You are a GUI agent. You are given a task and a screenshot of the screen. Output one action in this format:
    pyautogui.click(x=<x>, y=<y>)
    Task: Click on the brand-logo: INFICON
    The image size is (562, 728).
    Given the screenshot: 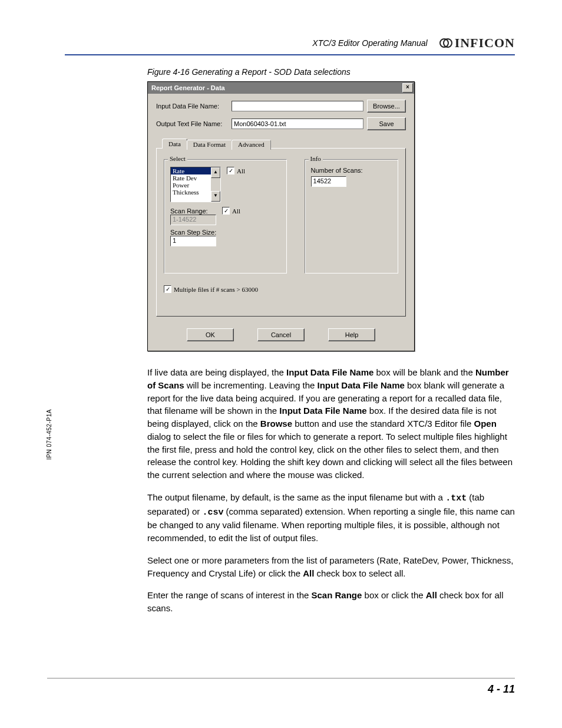 What is the action you would take?
    pyautogui.click(x=477, y=43)
    